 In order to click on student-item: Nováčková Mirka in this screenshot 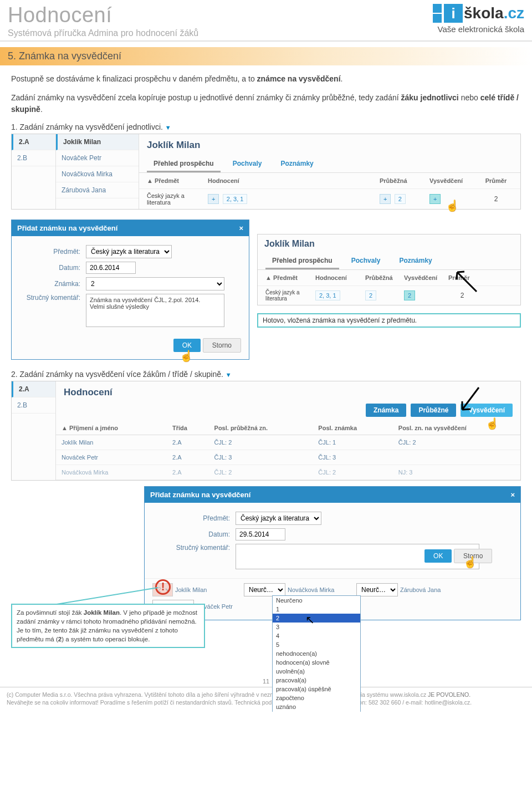, I will do `click(98, 174)`.